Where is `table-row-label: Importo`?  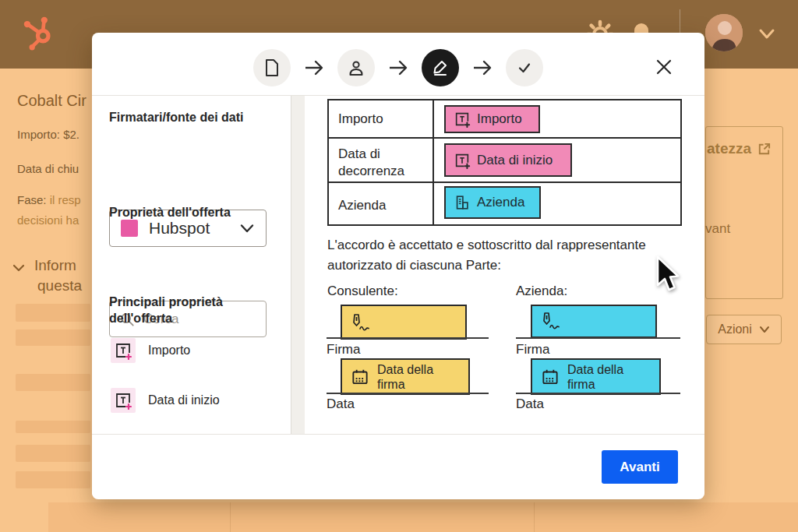 table-row-label: Importo is located at coordinates (361, 119).